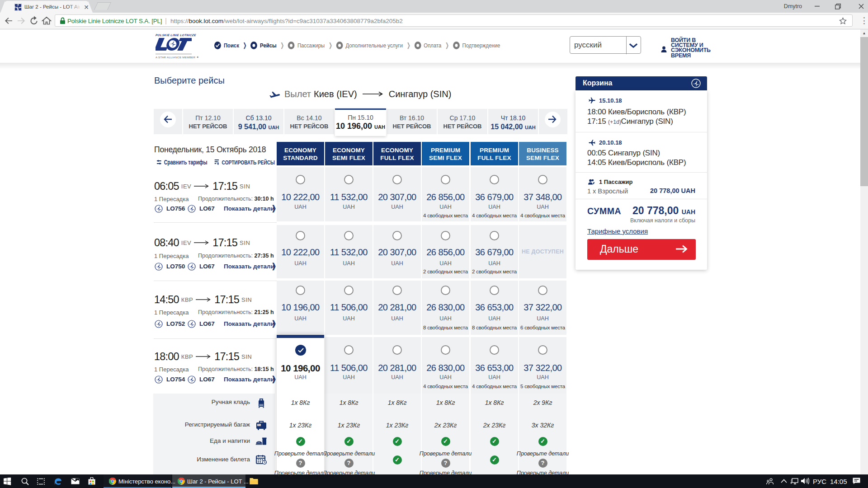 The image size is (868, 488). What do you see at coordinates (259, 425) in the screenshot?
I see `svg-text: 23 kg` at bounding box center [259, 425].